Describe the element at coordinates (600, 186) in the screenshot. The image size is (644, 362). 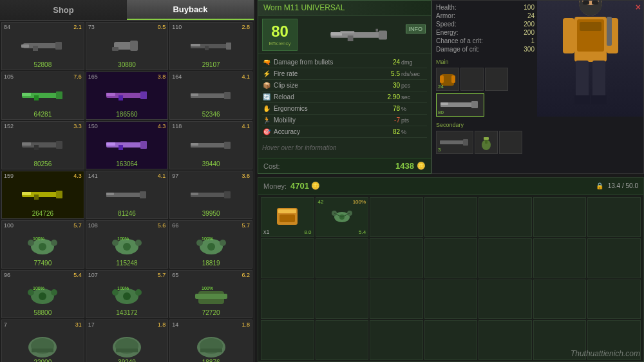
I see `lock-icon: 🔒` at that location.